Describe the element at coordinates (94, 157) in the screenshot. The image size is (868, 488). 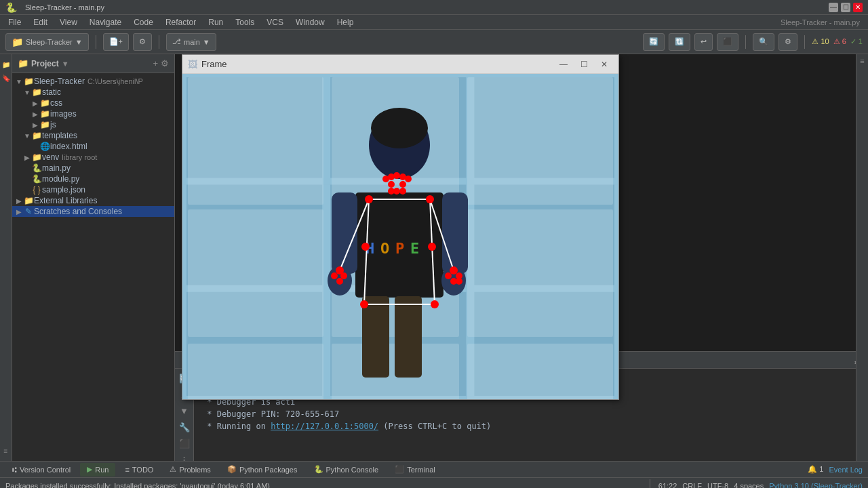
I see `tree-item-venv: ▶ 📁 venv library root` at that location.